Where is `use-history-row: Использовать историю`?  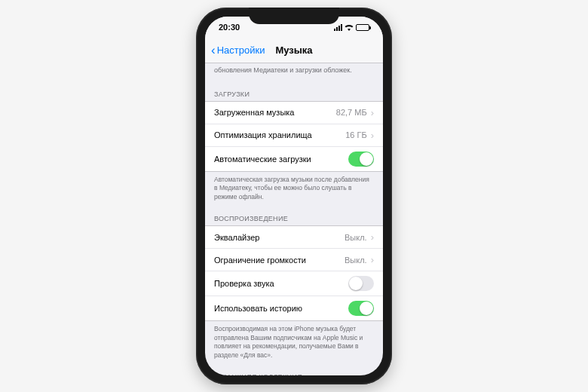
use-history-row: Использовать историю is located at coordinates (294, 308).